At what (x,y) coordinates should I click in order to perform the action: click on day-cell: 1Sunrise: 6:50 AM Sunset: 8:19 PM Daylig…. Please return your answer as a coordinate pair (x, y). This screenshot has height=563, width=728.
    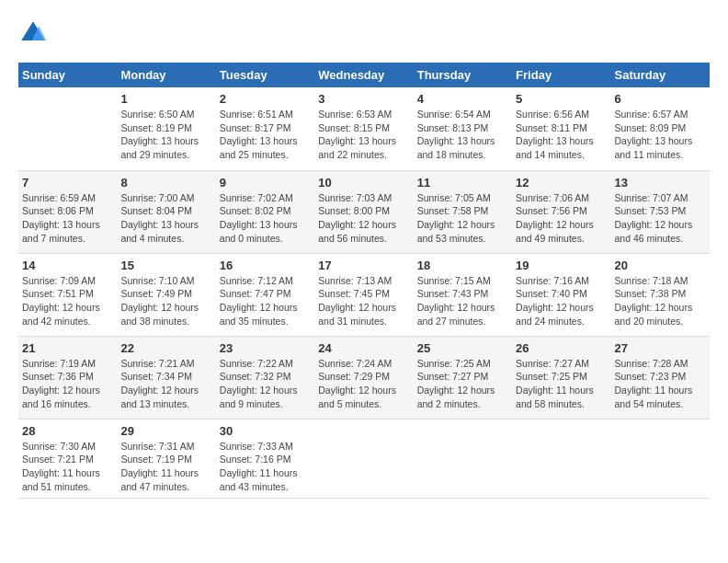
    Looking at the image, I should click on (165, 129).